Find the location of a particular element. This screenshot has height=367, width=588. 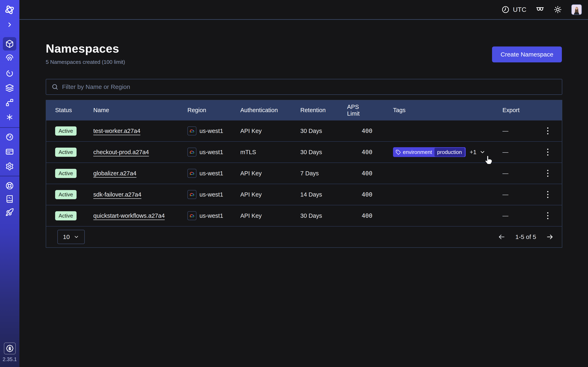

clock-icon is located at coordinates (505, 10).